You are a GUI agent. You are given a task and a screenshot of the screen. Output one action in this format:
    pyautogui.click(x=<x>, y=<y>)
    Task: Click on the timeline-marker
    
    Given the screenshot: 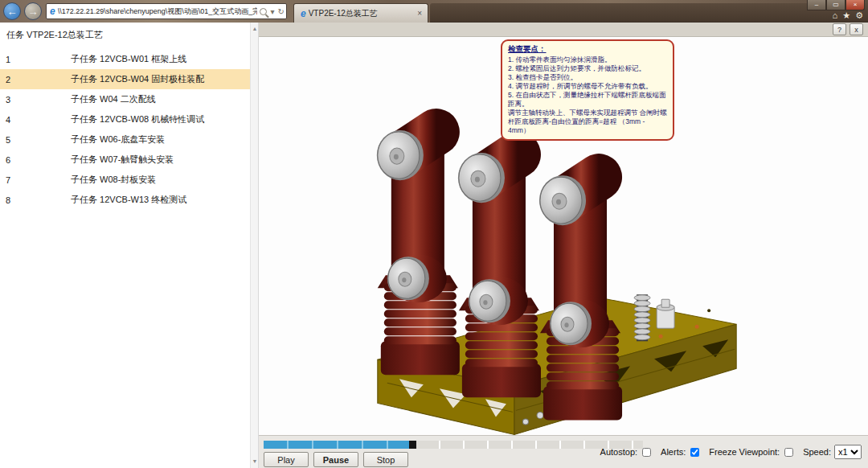 What is the action you would take?
    pyautogui.click(x=413, y=445)
    